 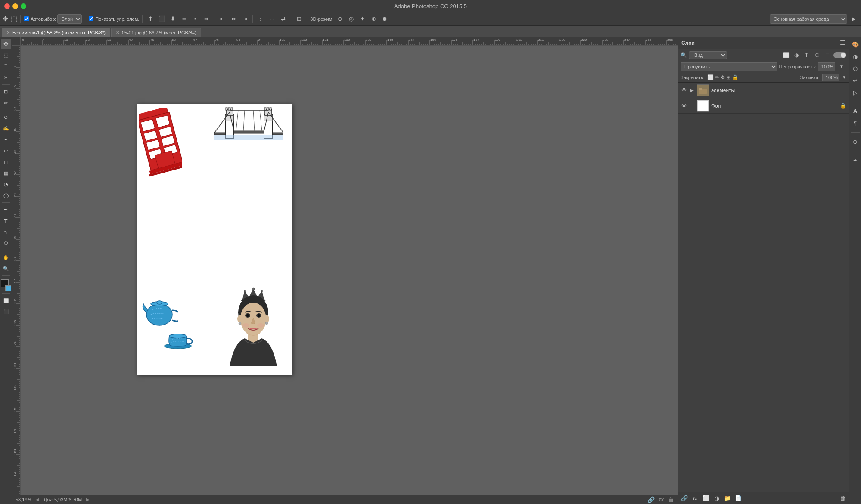 What do you see at coordinates (6, 151) in the screenshot?
I see `history-brush-tool-btn: ↩` at bounding box center [6, 151].